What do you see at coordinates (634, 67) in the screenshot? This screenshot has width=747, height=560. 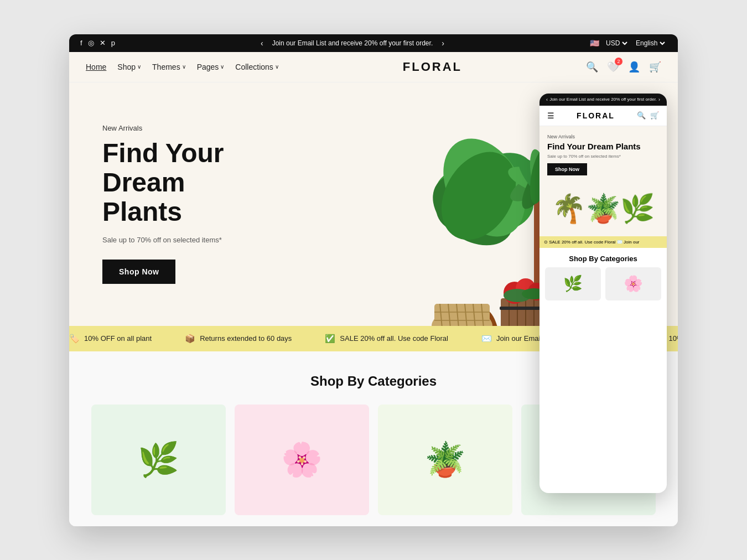 I see `account-icon: 👤` at bounding box center [634, 67].